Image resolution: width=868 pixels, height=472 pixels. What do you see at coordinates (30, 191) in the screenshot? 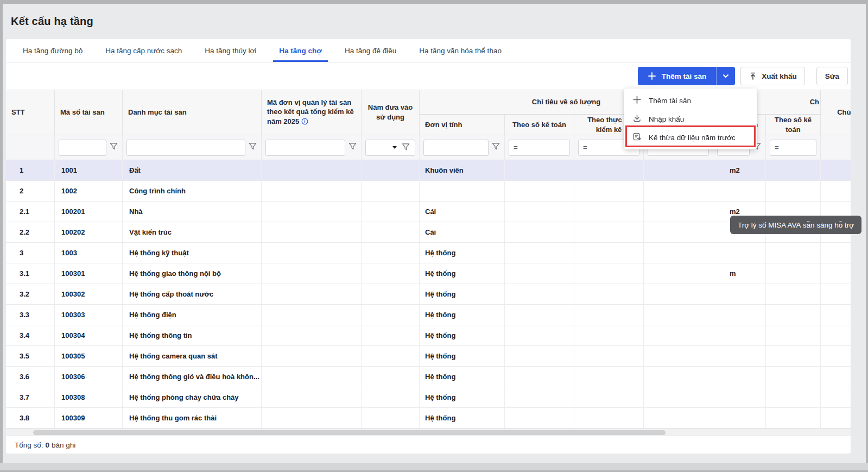
I see `cell-stt: 2` at bounding box center [30, 191].